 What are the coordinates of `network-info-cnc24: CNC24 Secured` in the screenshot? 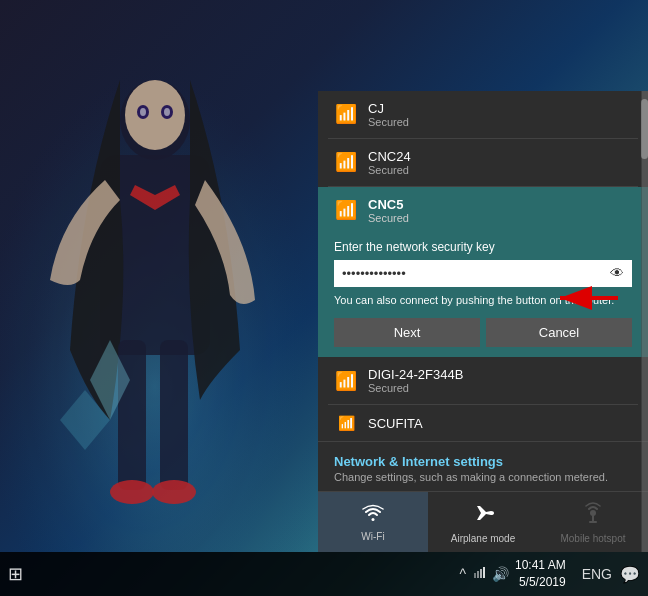 It's located at (390, 162).